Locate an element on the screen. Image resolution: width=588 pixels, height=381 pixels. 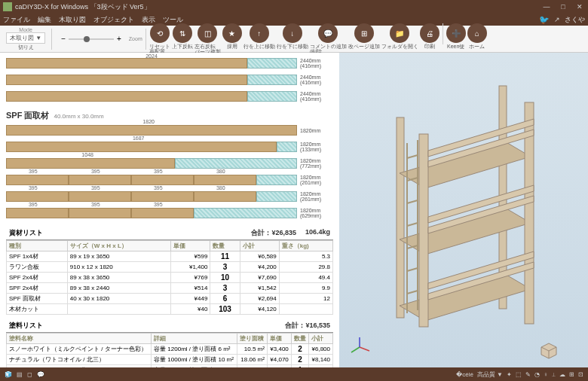
menu-object: オブジェクト is located at coordinates (114, 20).